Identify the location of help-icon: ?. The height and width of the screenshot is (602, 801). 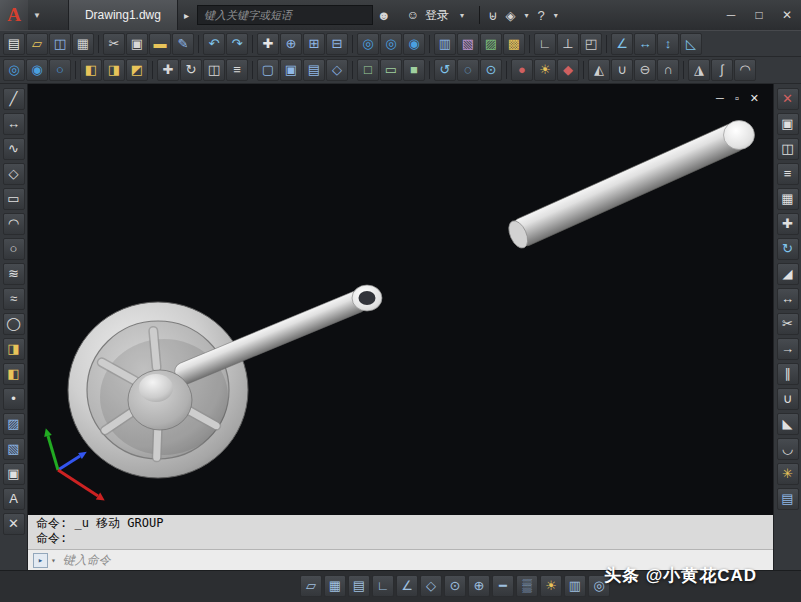
(542, 16).